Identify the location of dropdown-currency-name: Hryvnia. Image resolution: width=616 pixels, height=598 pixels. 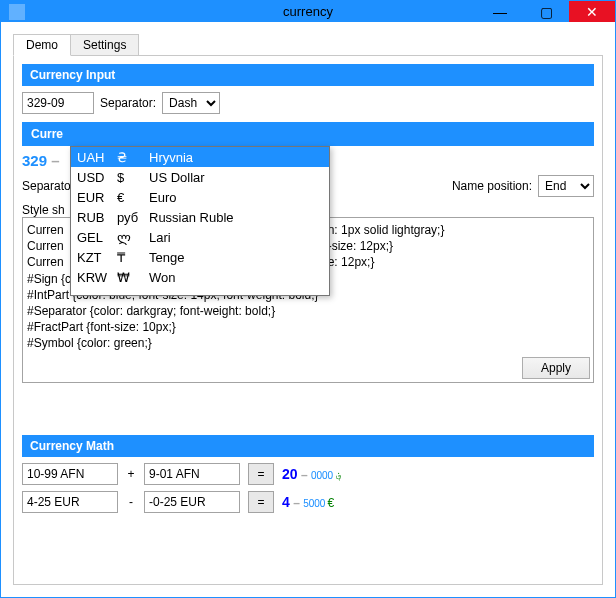
(171, 158).